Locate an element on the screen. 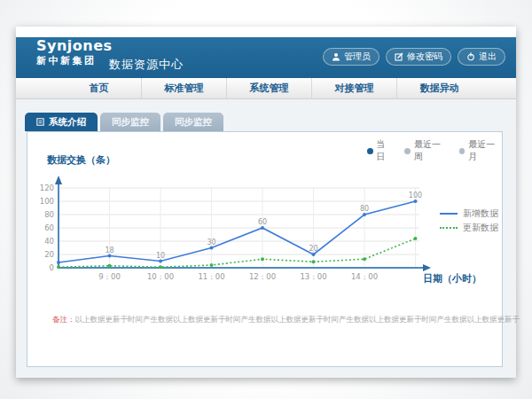 The width and height of the screenshot is (532, 399). legend-item-1: 新增数据 is located at coordinates (469, 214).